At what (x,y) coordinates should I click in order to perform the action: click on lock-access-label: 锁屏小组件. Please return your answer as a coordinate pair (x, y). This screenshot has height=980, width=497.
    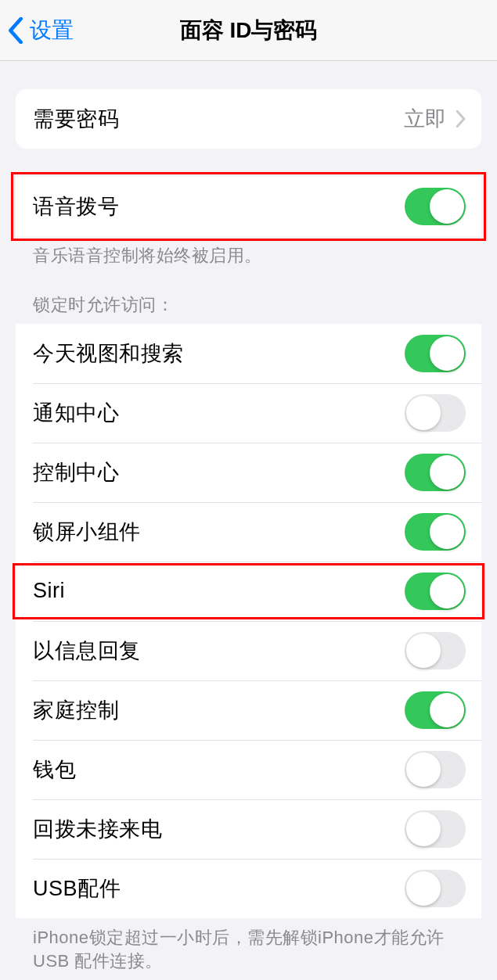
    Looking at the image, I should click on (87, 532).